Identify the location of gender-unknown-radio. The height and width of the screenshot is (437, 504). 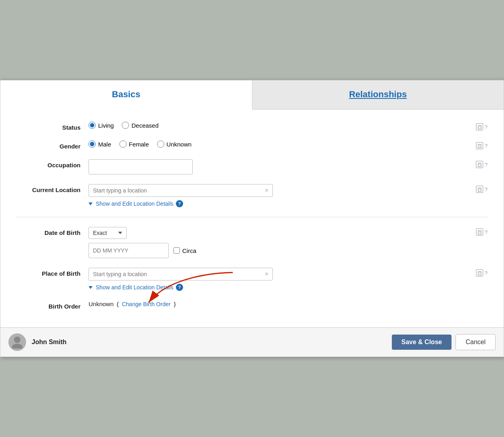
(161, 144).